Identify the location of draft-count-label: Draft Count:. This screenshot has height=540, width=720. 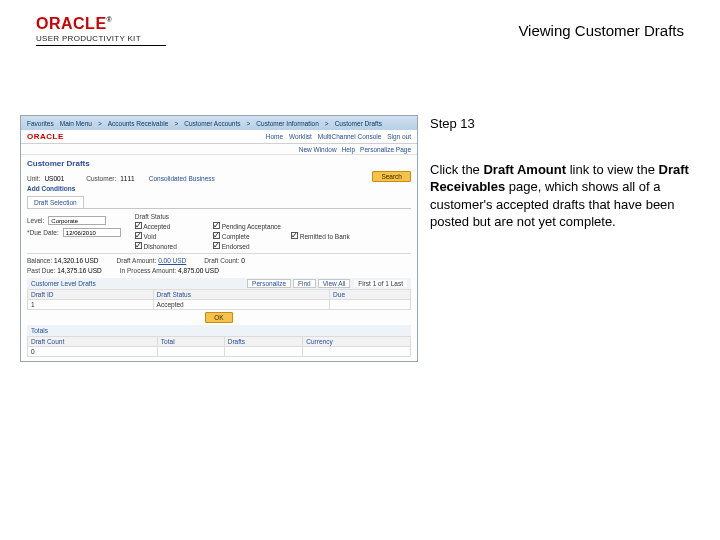
(222, 260).